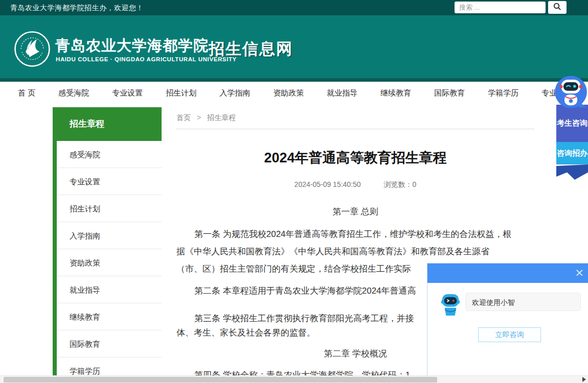  I want to click on scrollbar-thumb, so click(220, 380).